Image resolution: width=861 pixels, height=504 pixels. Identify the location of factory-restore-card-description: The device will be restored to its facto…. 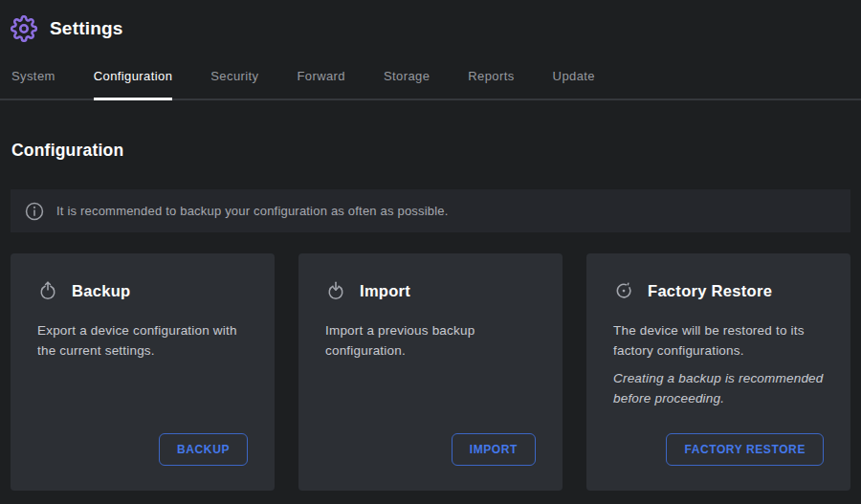
(718, 340).